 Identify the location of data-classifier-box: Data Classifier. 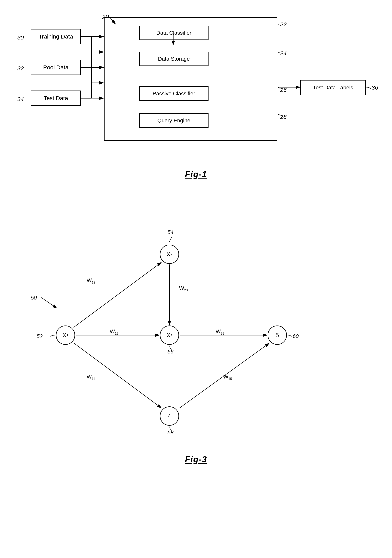
(174, 33).